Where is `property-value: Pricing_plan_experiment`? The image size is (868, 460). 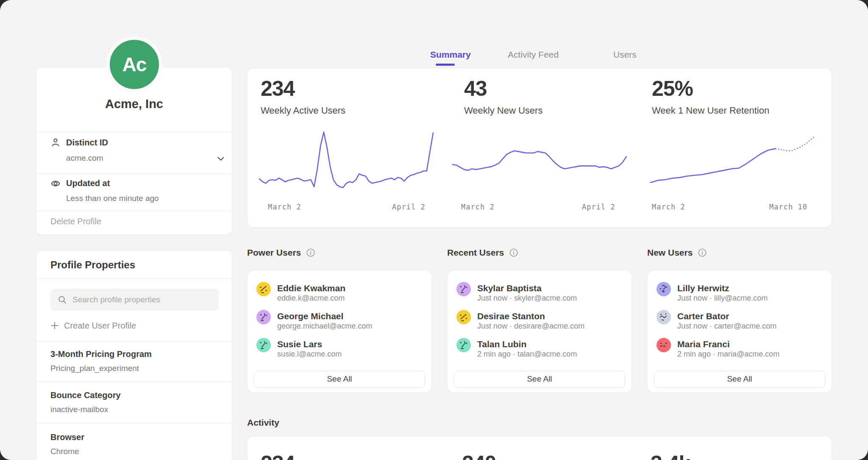 property-value: Pricing_plan_experiment is located at coordinates (95, 368).